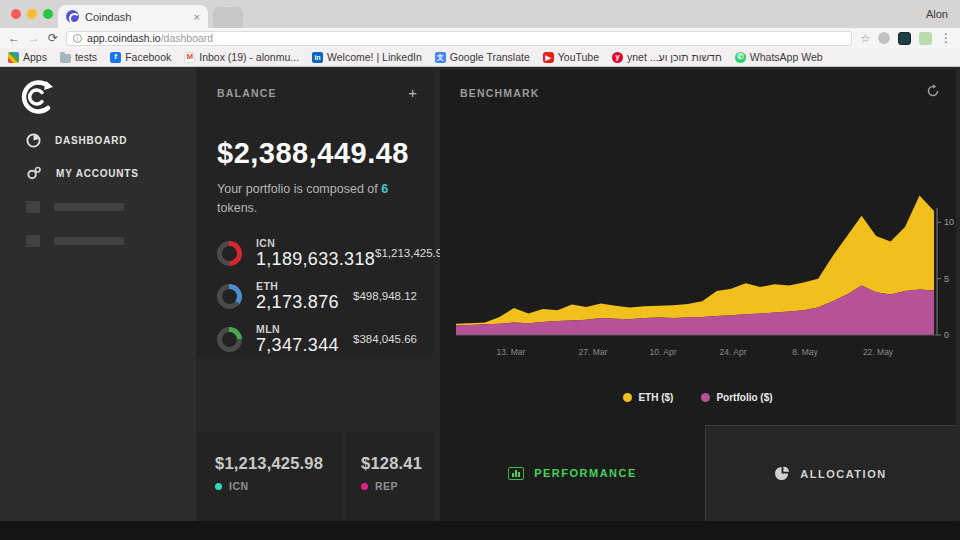 The image size is (960, 540). I want to click on bookmark-youtube: ▶YouTube, so click(571, 57).